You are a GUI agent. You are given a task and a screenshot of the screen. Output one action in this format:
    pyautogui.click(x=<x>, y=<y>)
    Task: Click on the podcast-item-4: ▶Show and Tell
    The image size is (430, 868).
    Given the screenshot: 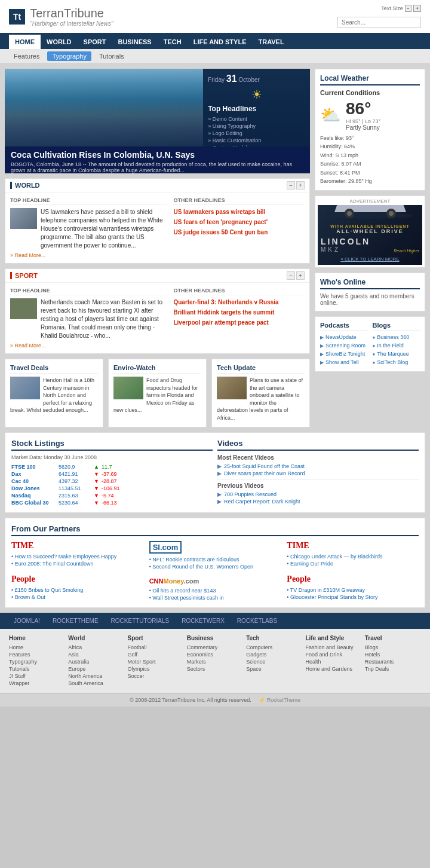 What is the action you would take?
    pyautogui.click(x=344, y=362)
    